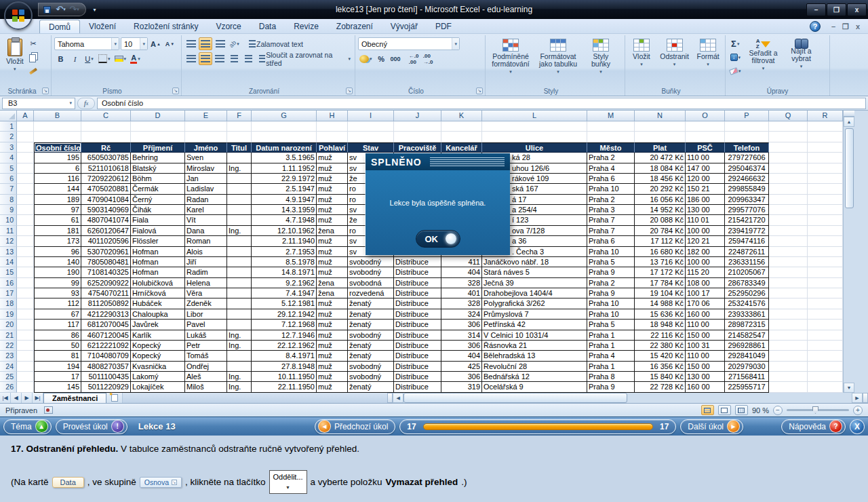 The height and width of the screenshot is (502, 868). Describe the element at coordinates (58, 377) in the screenshot. I see `cell-B25: 17` at that location.